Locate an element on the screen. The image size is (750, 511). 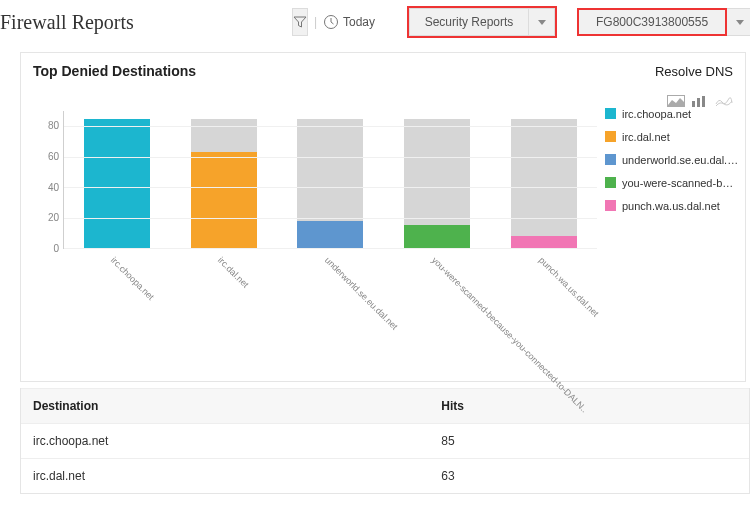
page-header: Firewall Reports | Today Security Report… is located at coordinates (375, 26).